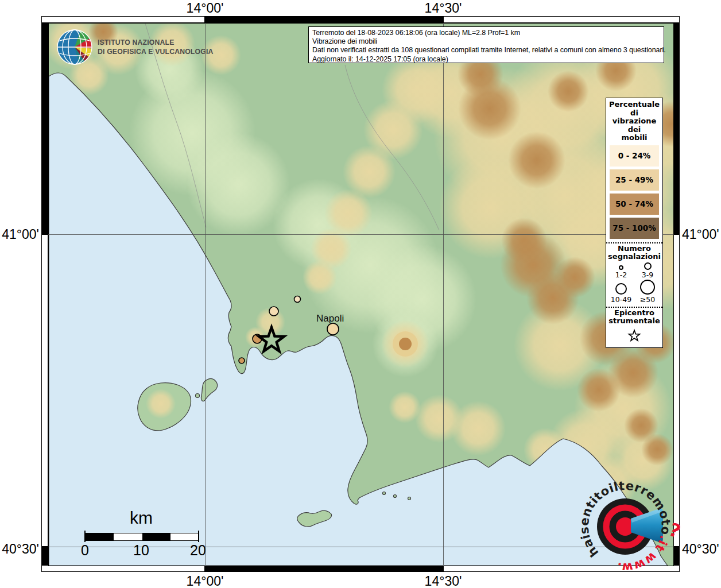  Describe the element at coordinates (142, 537) in the screenshot. I see `scale-bar` at that location.